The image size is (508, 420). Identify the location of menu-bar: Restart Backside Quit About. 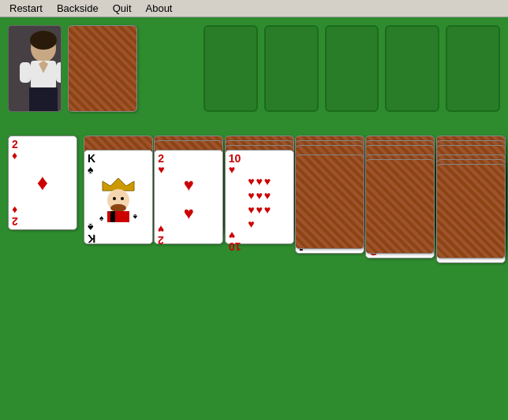
(254, 9).